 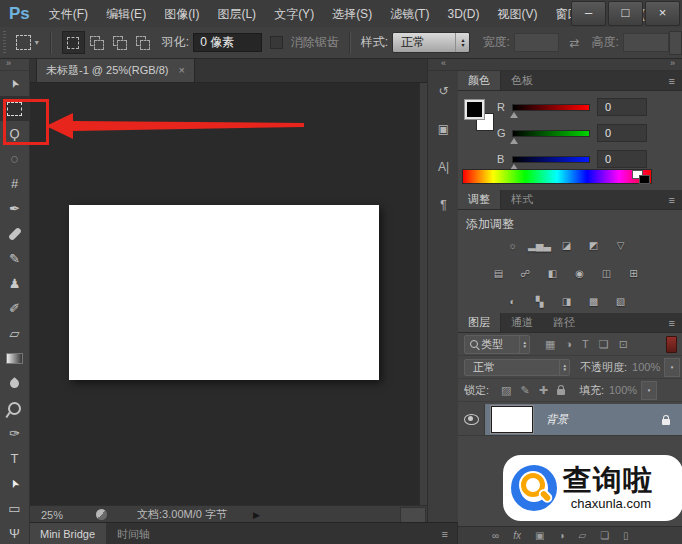 What do you see at coordinates (68, 534) in the screenshot?
I see `tab-mini-bridge: Mini Bridge` at bounding box center [68, 534].